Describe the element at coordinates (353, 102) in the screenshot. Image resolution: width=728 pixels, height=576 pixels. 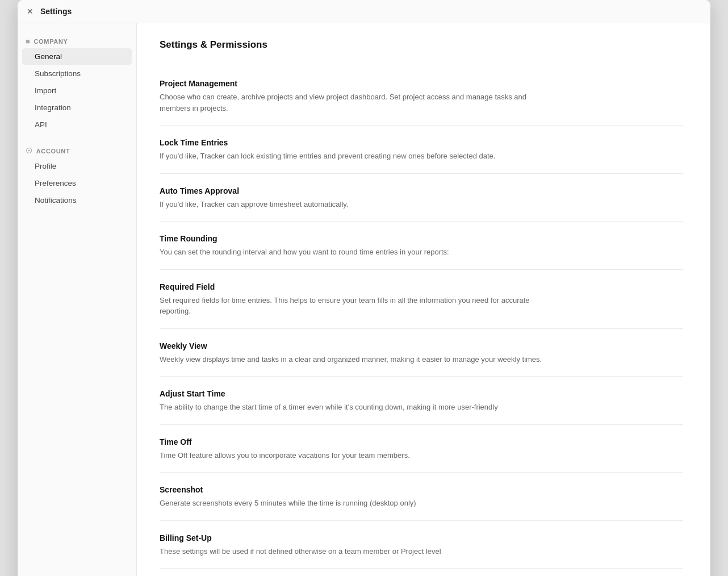
I see `section-desc-project-management: Choose who can create, archive projects …` at that location.